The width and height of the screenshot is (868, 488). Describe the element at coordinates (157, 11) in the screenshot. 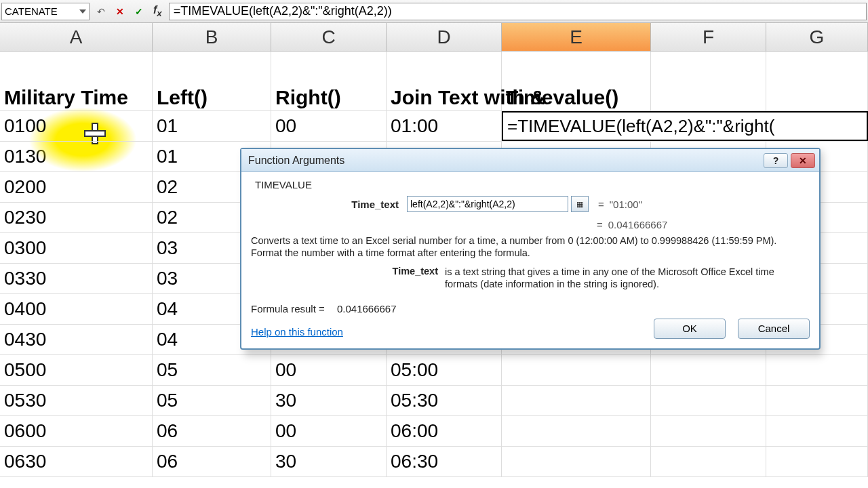

I see `fx-icon: fx` at that location.